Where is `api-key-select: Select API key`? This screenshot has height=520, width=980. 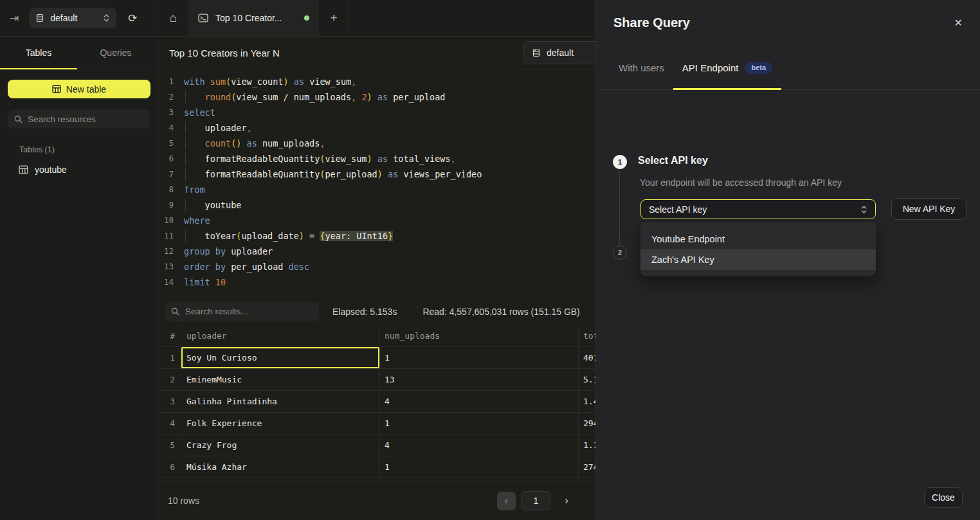 api-key-select: Select API key is located at coordinates (758, 210).